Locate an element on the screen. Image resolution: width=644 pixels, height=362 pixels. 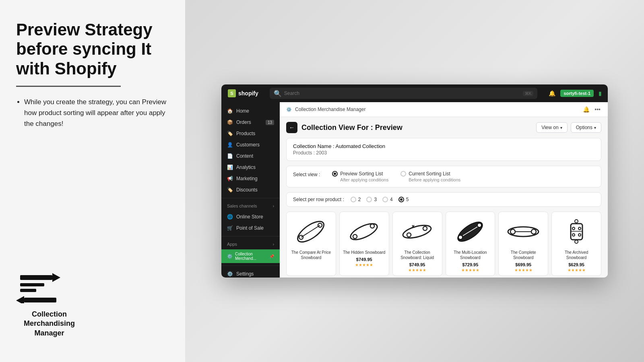
topbar-search-container: 🔍 ⌘K is located at coordinates (404, 93).